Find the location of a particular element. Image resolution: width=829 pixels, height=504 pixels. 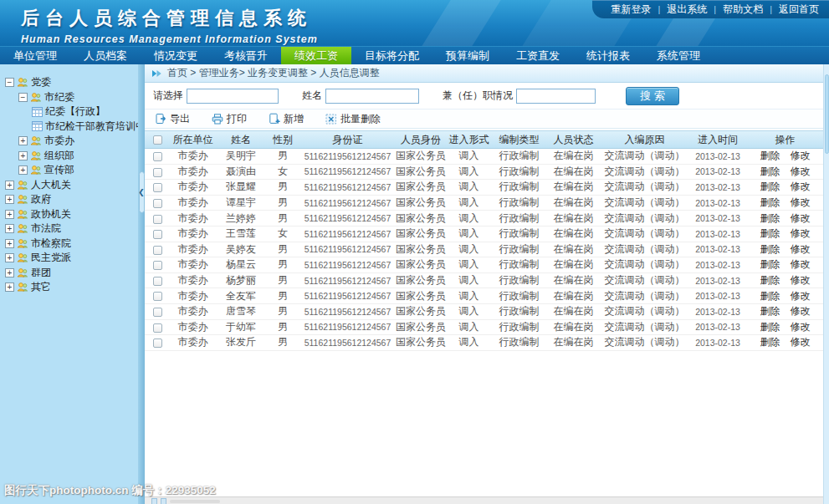

cell-org_type: 行政编制 is located at coordinates (519, 187).